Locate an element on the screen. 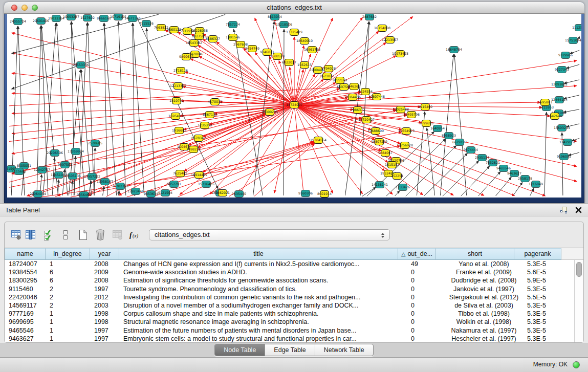 Image resolution: width=588 pixels, height=372 pixels. table-cell: 5.9E-5 is located at coordinates (547, 280).